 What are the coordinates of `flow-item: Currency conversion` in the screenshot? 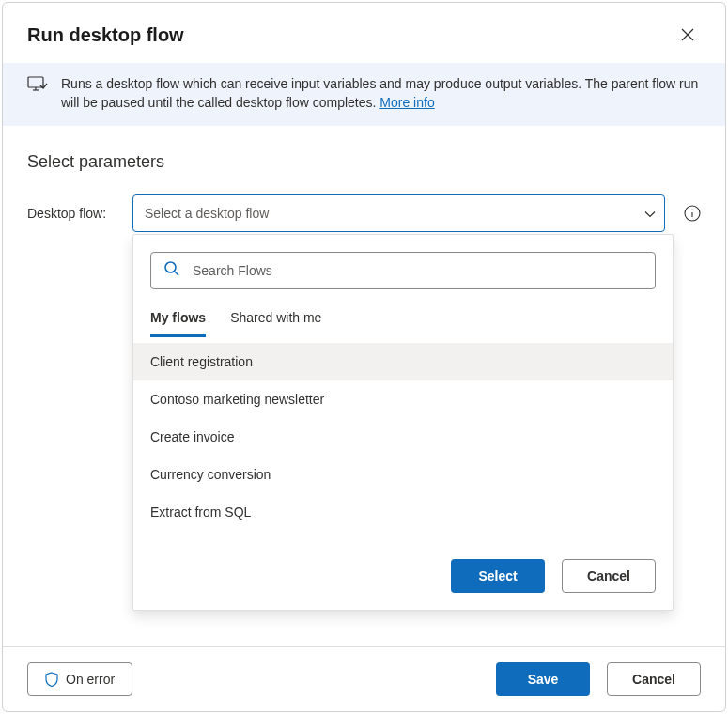 It's located at (403, 474).